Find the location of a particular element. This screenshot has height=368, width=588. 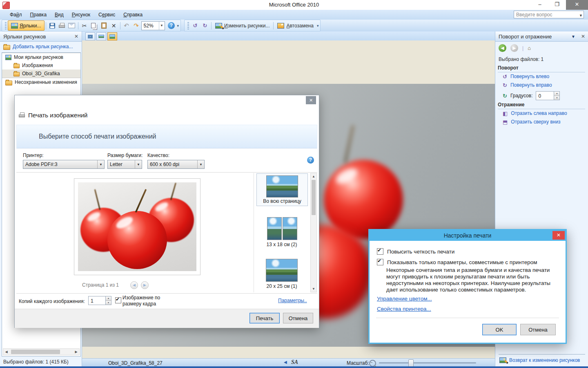

degrees-spinner: ▲▼ is located at coordinates (557, 96).